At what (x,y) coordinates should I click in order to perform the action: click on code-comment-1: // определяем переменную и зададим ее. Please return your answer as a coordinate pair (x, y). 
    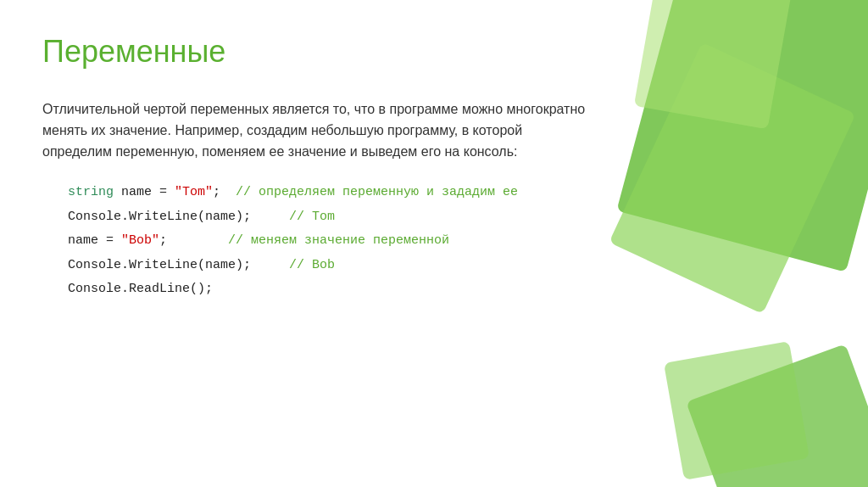
    Looking at the image, I should click on (370, 192).